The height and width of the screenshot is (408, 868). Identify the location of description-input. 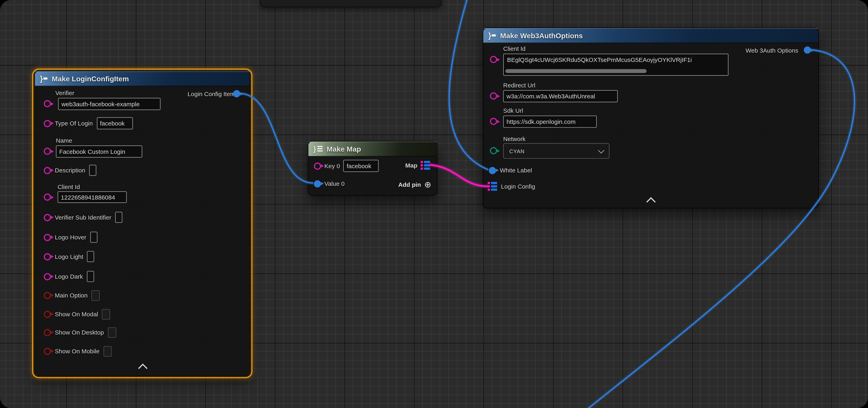
(93, 170).